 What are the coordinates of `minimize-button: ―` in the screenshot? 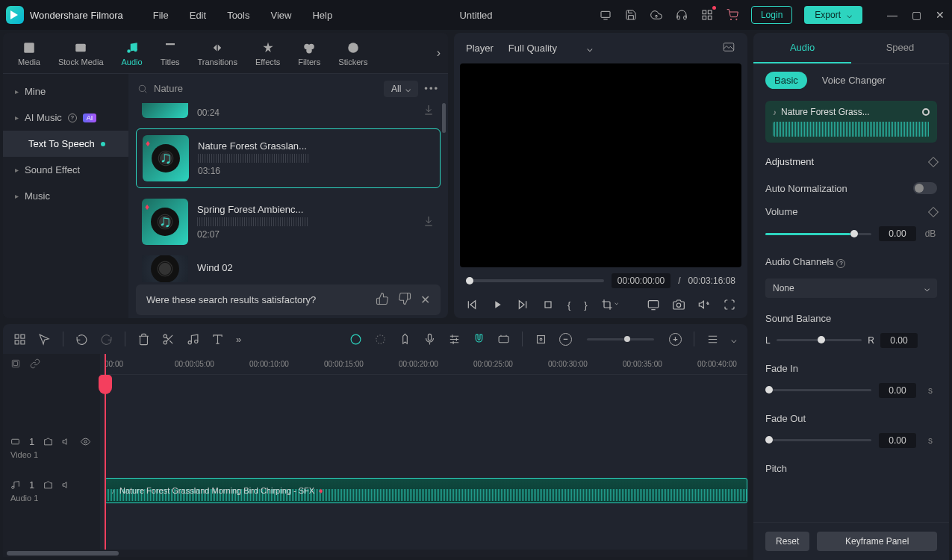 It's located at (892, 15).